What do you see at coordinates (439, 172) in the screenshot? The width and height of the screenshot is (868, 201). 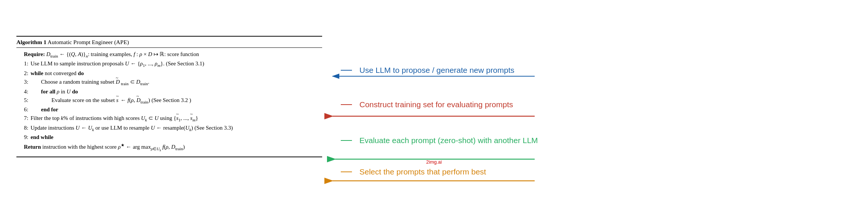 I see `annotation-4: Select the prompts that perform best` at bounding box center [439, 172].